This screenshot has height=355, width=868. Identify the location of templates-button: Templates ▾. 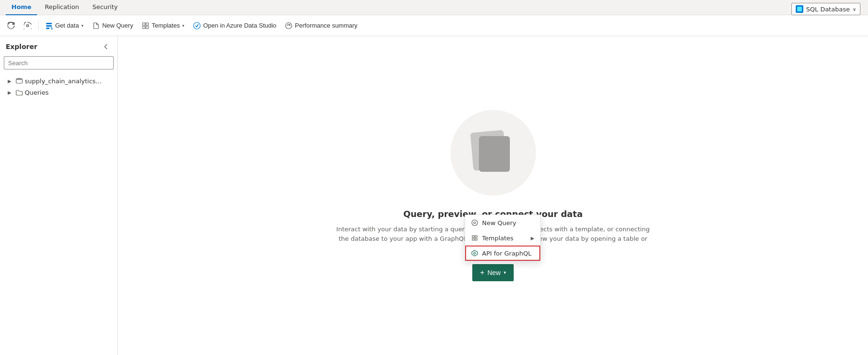
(163, 26).